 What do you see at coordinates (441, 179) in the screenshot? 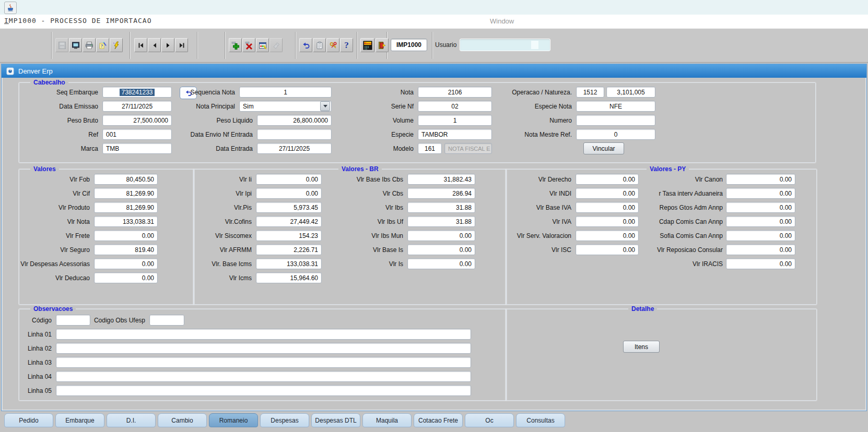
I see `value-input: 31,882.43` at bounding box center [441, 179].